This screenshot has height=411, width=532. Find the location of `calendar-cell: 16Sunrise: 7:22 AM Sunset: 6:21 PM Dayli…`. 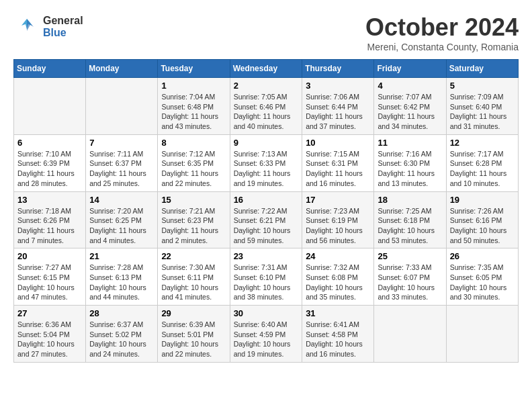

calendar-cell: 16Sunrise: 7:22 AM Sunset: 6:21 PM Dayli… is located at coordinates (266, 220).